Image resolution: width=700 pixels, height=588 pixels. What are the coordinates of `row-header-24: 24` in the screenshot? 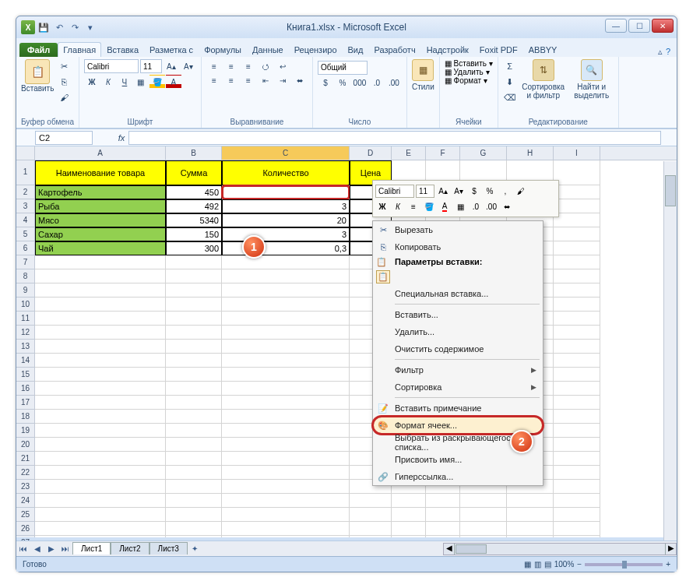 It's located at (25, 501).